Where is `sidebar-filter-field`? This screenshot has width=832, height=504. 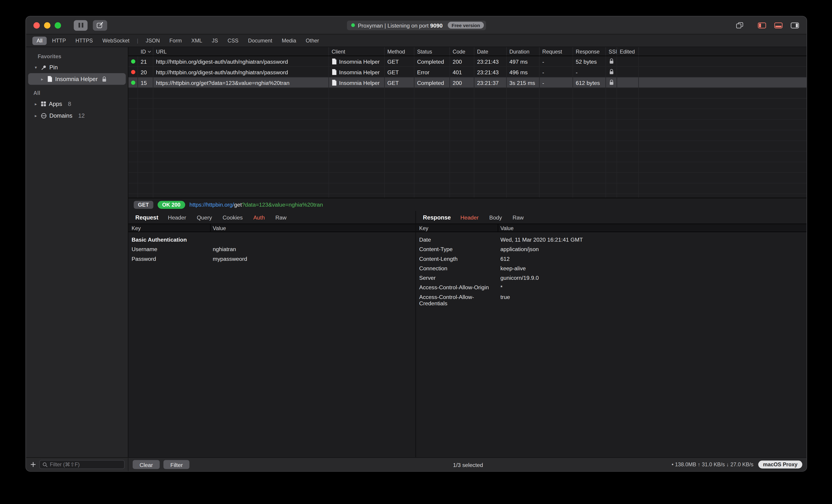 sidebar-filter-field is located at coordinates (82, 464).